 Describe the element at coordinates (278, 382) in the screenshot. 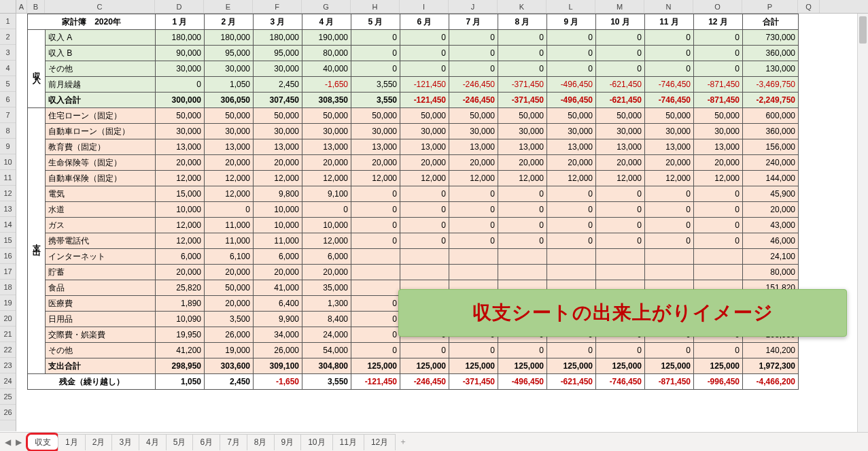

I see `value-cell: -1,650` at that location.